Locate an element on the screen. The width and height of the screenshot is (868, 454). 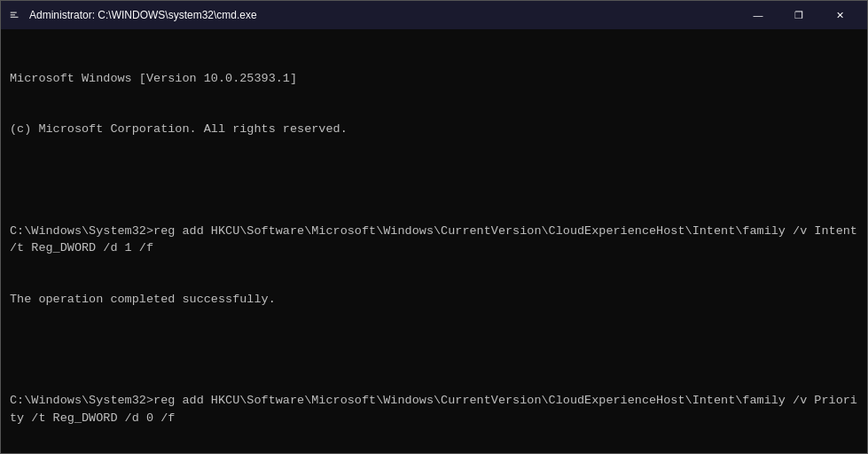
console-line: Microsoft Windows [Version 10.0.25393.1] is located at coordinates (434, 79).